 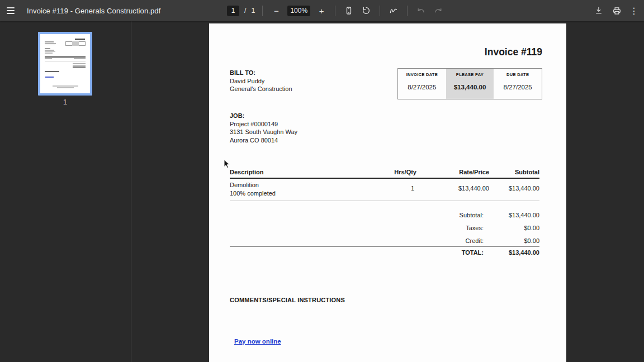 What do you see at coordinates (470, 75) in the screenshot?
I see `please-pay-label: PLEASE PAY` at bounding box center [470, 75].